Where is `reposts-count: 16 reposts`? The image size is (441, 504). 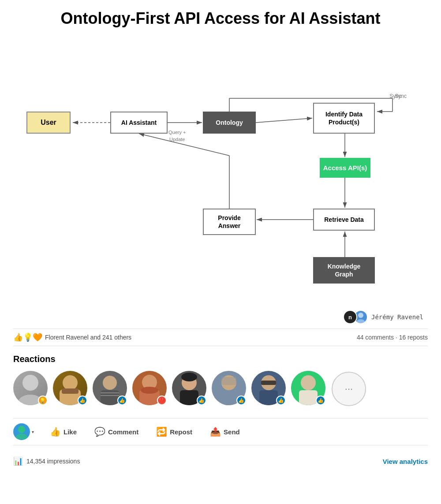 reposts-count: 16 reposts is located at coordinates (414, 337).